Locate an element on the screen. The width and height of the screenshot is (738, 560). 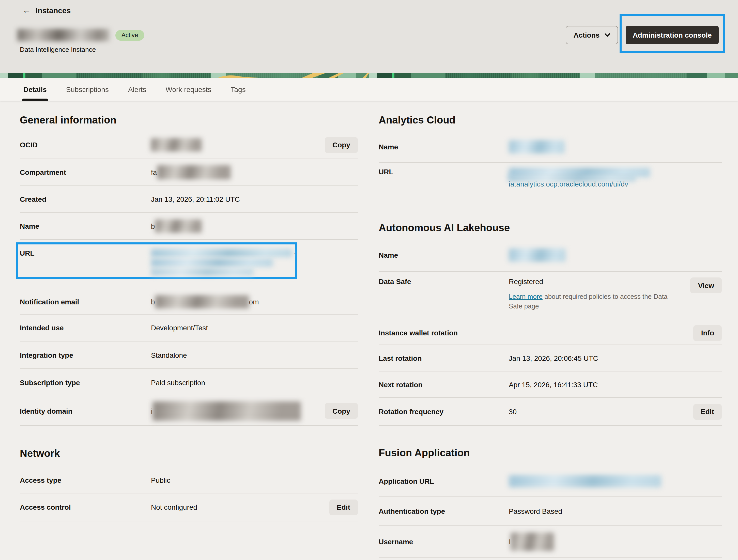
data-safe-note: Learn more about required policies to ac… is located at coordinates (593, 302).